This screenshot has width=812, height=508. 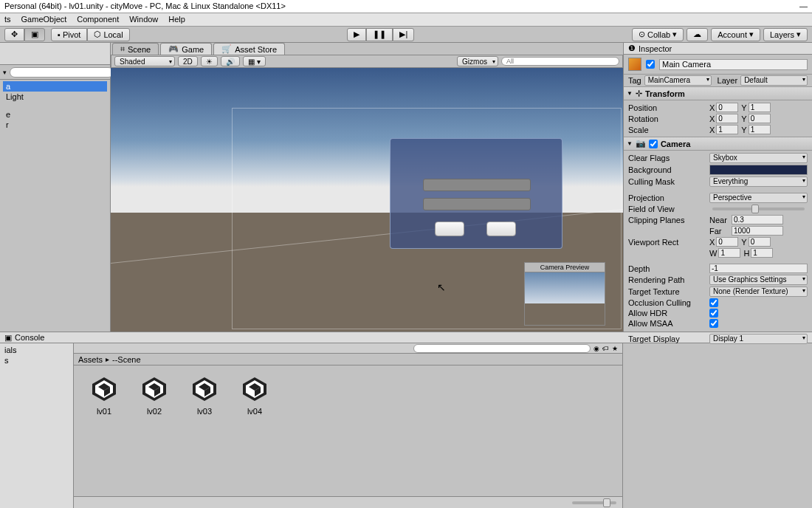 I want to click on tag-dropdown: MainCamera, so click(x=678, y=80).